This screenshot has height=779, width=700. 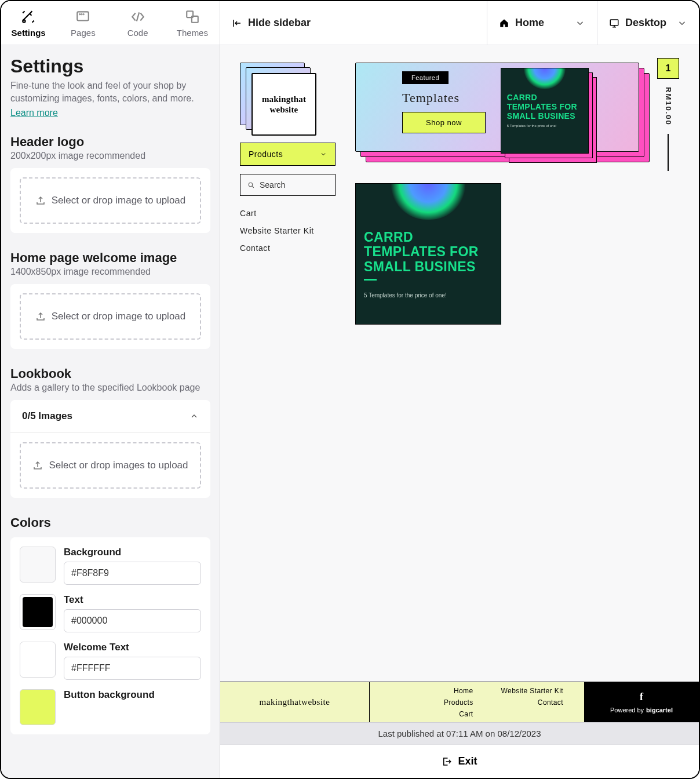 What do you see at coordinates (28, 23) in the screenshot?
I see `tab-settings: Settings` at bounding box center [28, 23].